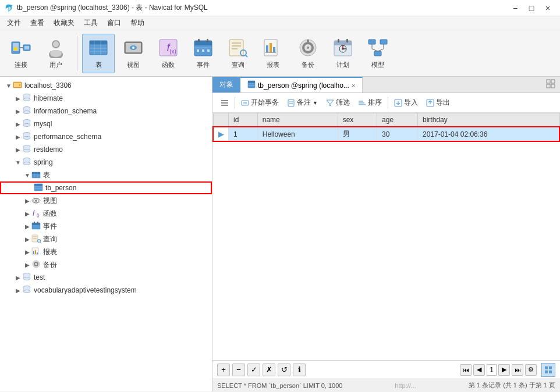 The image size is (560, 392). I want to click on vocab-label: vocabularyadaptivetestingsystem, so click(85, 290).